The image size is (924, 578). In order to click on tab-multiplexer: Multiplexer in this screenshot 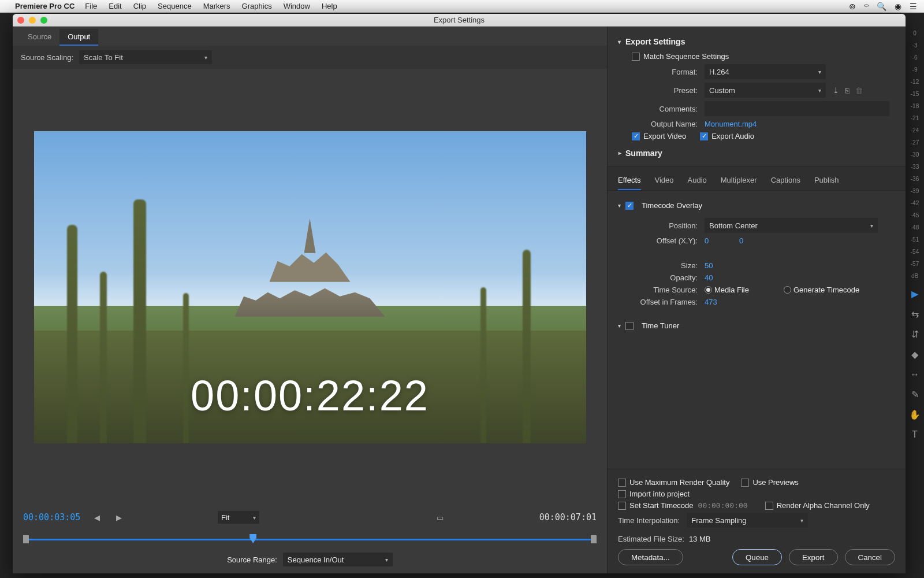, I will do `click(739, 181)`.